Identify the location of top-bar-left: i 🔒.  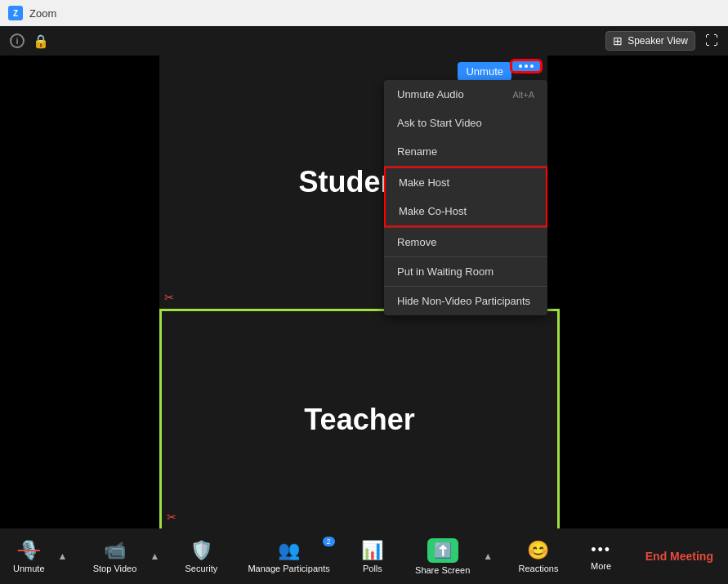
(29, 41).